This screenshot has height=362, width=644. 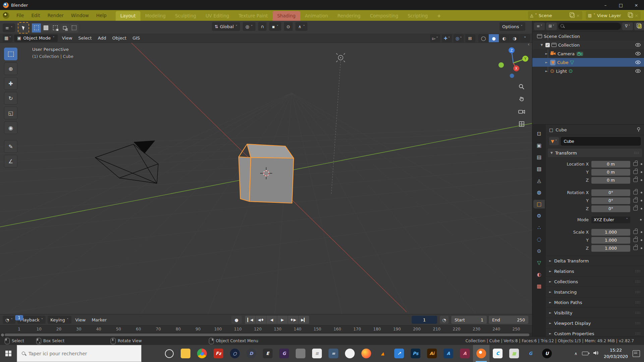 What do you see at coordinates (333, 353) in the screenshot?
I see `taskbar-app: =` at bounding box center [333, 353].